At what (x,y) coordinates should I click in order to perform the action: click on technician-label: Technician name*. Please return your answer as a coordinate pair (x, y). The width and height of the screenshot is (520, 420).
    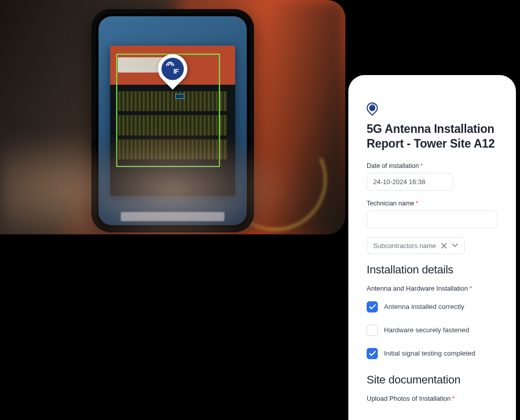
    Looking at the image, I should click on (432, 203).